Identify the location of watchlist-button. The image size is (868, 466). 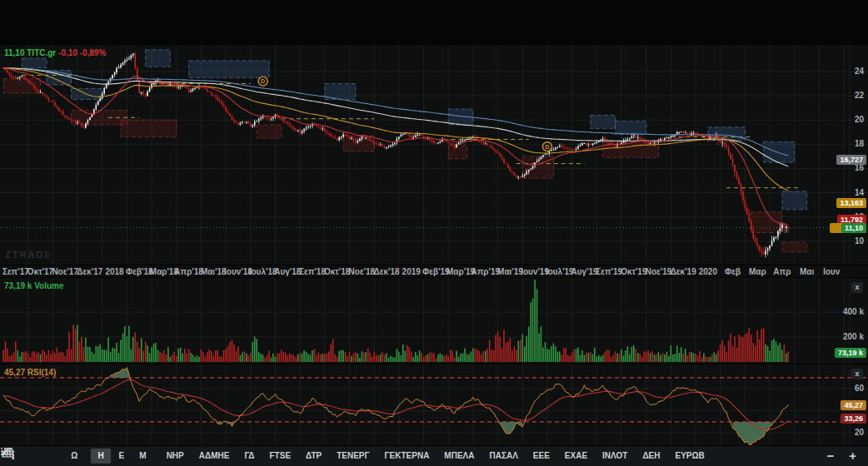
(51, 456).